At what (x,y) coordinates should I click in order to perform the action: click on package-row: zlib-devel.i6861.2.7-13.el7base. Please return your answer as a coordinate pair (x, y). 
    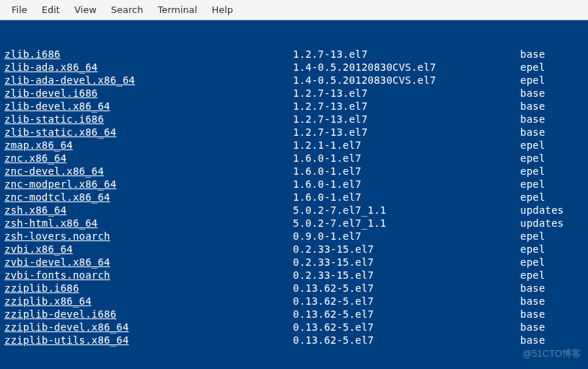
    Looking at the image, I should click on (294, 93).